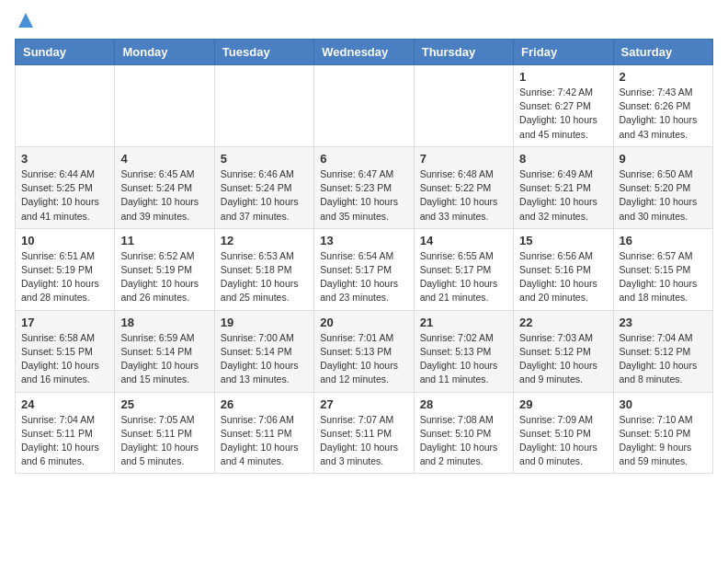 This screenshot has width=728, height=563. What do you see at coordinates (364, 432) in the screenshot?
I see `calendar-week-row: 24Sunrise: 7:04 AM Sunset: 5:11 PM Dayli…` at bounding box center [364, 432].